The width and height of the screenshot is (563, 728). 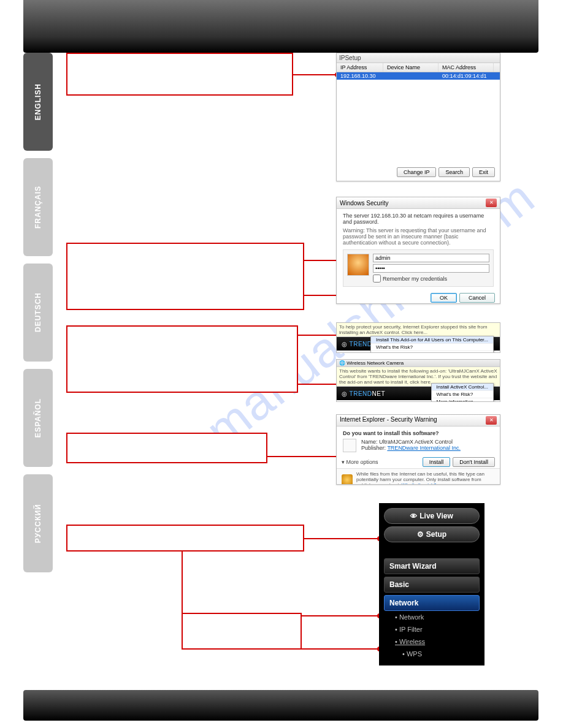 I want to click on ie-infobar-2: 🌐 Wireless Network Camera This website w…, so click(x=418, y=381).